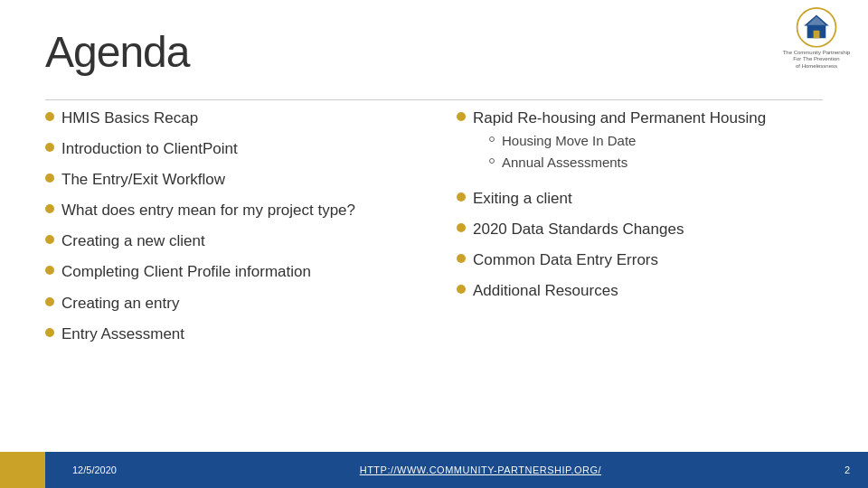 This screenshot has height=488, width=868. Describe the element at coordinates (208, 211) in the screenshot. I see `bullet-label: What does entry mean for my project type…` at that location.